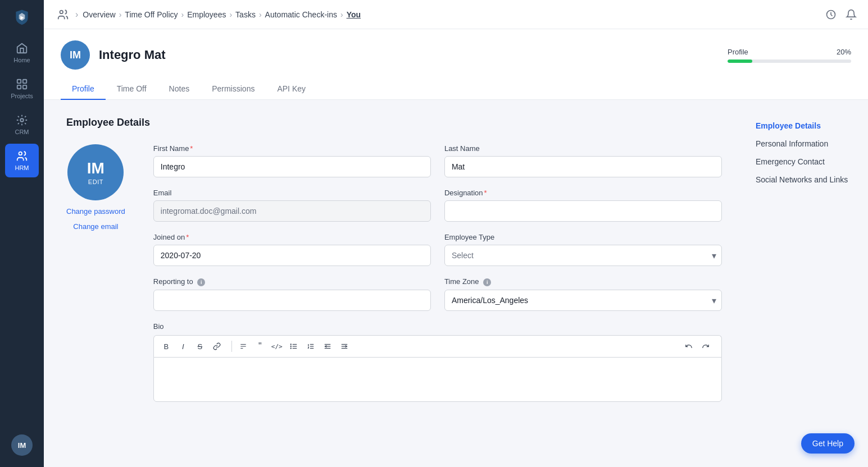  Describe the element at coordinates (292, 237) in the screenshot. I see `joined-on-label: Joined on*` at that location.